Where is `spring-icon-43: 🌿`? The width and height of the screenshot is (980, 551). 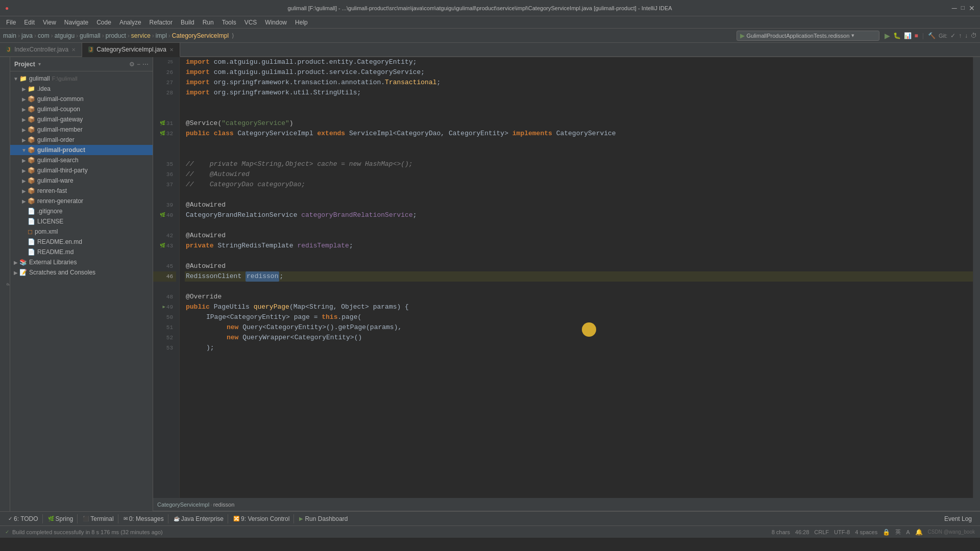 spring-icon-43: 🌿 is located at coordinates (162, 246).